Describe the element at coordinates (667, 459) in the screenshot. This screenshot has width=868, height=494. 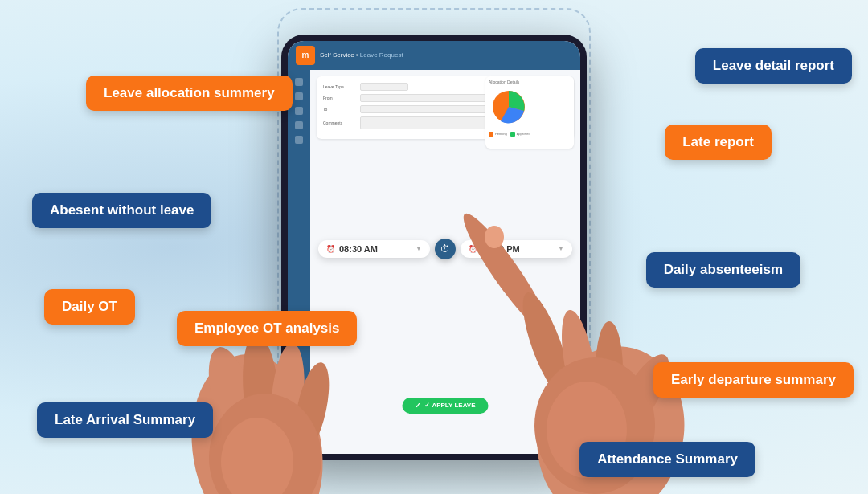
I see `badge-attendance-summary: Attendance Summary` at that location.